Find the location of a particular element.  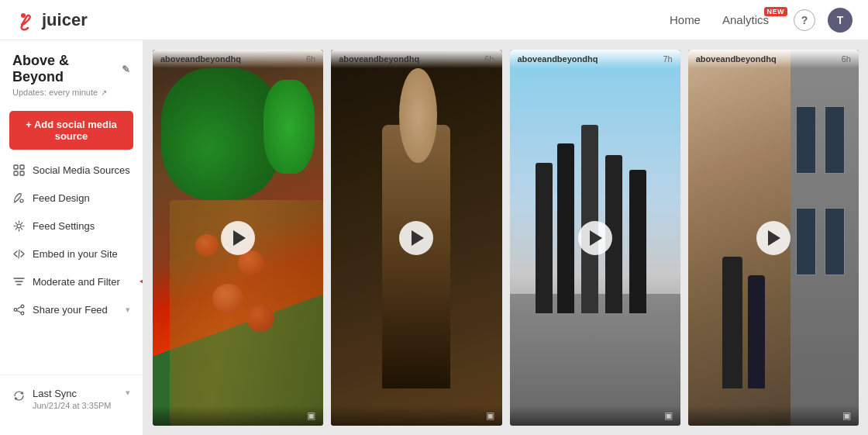

external-link-icon: ↗ is located at coordinates (104, 93).